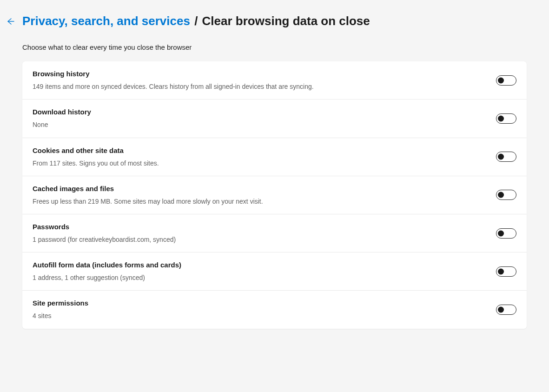 This screenshot has width=549, height=392. Describe the element at coordinates (274, 272) in the screenshot. I see `option-row-autofill: Autofill form data (includes forms and c…` at that location.